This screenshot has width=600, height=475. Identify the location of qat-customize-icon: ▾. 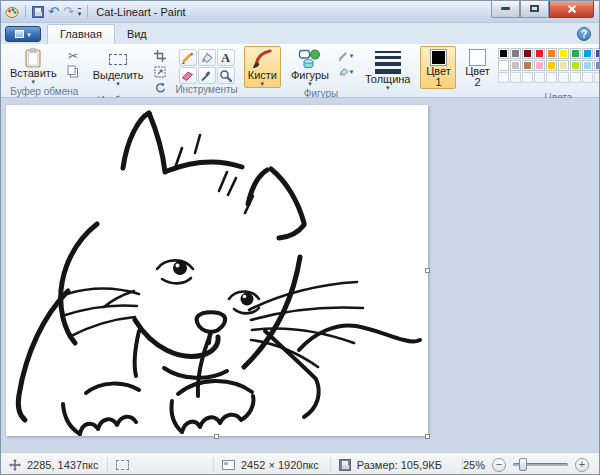
(80, 12).